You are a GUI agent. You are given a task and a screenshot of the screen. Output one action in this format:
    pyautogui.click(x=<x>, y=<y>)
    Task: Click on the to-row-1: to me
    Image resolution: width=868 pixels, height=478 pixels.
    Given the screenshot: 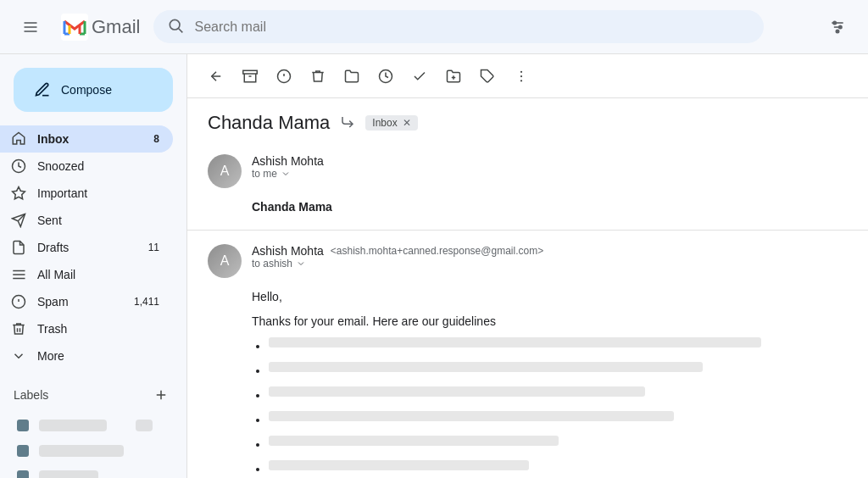 What is the action you would take?
    pyautogui.click(x=549, y=174)
    